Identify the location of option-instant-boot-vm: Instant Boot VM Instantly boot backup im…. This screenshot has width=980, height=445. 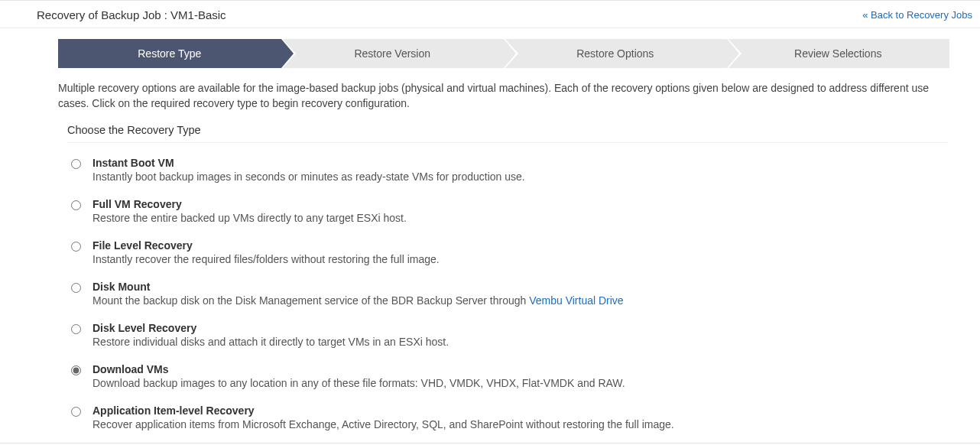
(508, 167).